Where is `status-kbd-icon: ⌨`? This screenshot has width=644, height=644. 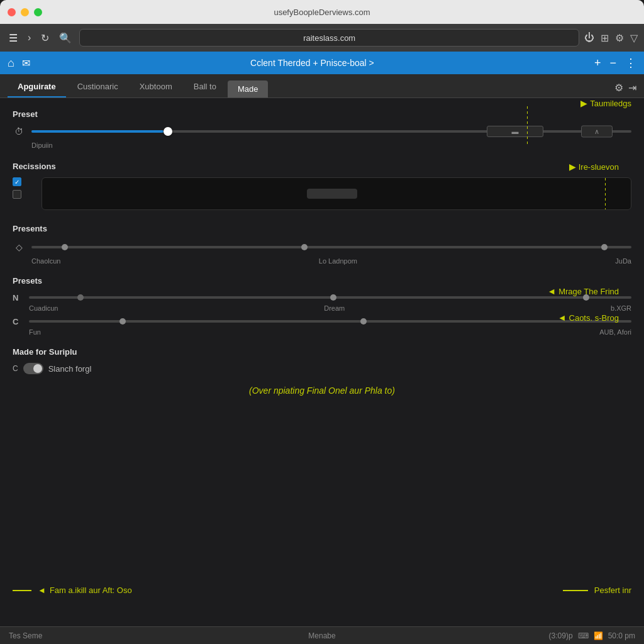 status-kbd-icon: ⌨ is located at coordinates (584, 636).